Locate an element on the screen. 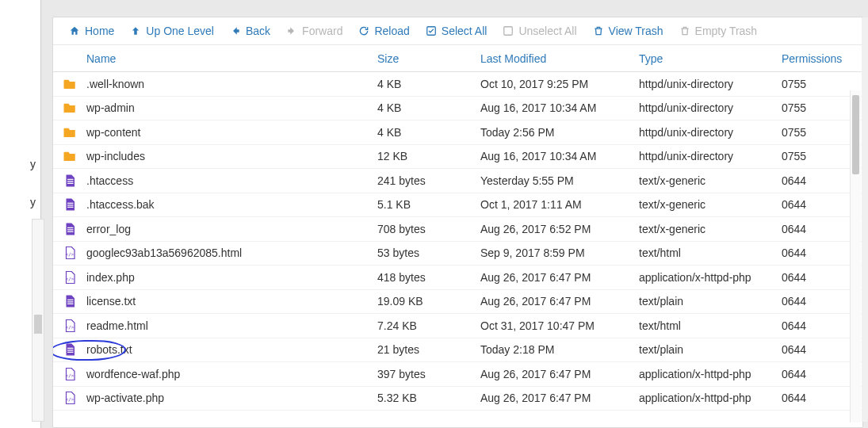 This screenshot has height=428, width=868. file-row: wp-content4 KBToday 2:56 PMhttpd/unix-di… is located at coordinates (458, 133).